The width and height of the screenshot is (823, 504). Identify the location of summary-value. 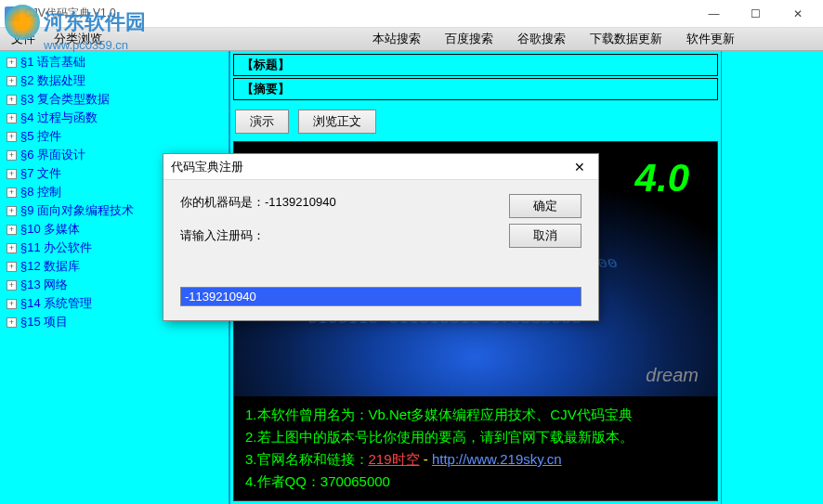
(507, 89).